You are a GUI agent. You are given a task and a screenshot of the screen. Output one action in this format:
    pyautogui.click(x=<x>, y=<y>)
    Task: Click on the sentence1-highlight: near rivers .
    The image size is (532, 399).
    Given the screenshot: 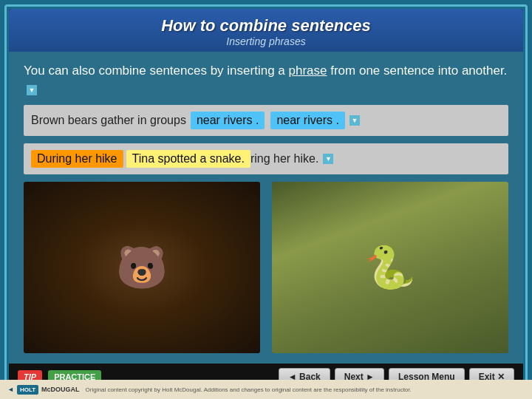 What is the action you would take?
    pyautogui.click(x=228, y=120)
    